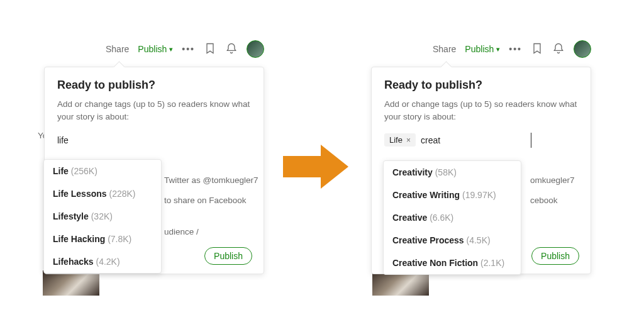 The image size is (644, 322). What do you see at coordinates (452, 263) in the screenshot?
I see `suggestion-item: Creative Non Fiction (2.1K)` at bounding box center [452, 263].